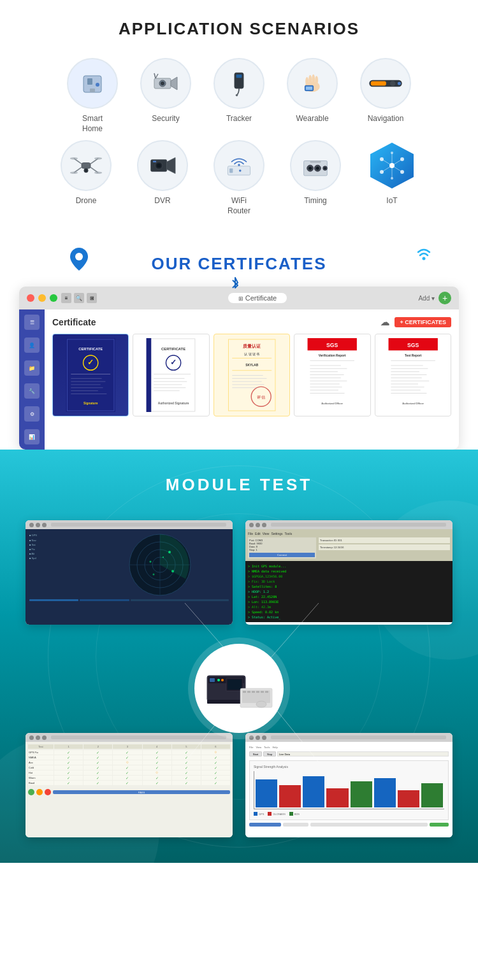  I want to click on svg-text: Authorized Signature, so click(173, 404).